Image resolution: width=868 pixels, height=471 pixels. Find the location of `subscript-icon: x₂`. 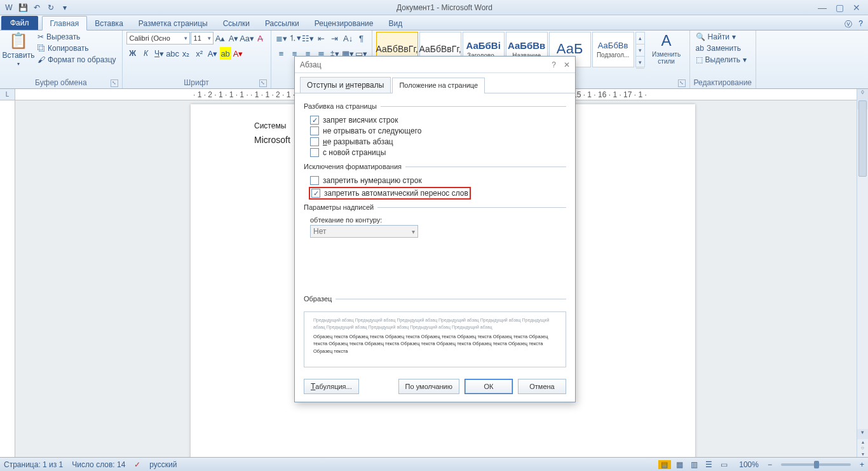

subscript-icon: x₂ is located at coordinates (186, 53).